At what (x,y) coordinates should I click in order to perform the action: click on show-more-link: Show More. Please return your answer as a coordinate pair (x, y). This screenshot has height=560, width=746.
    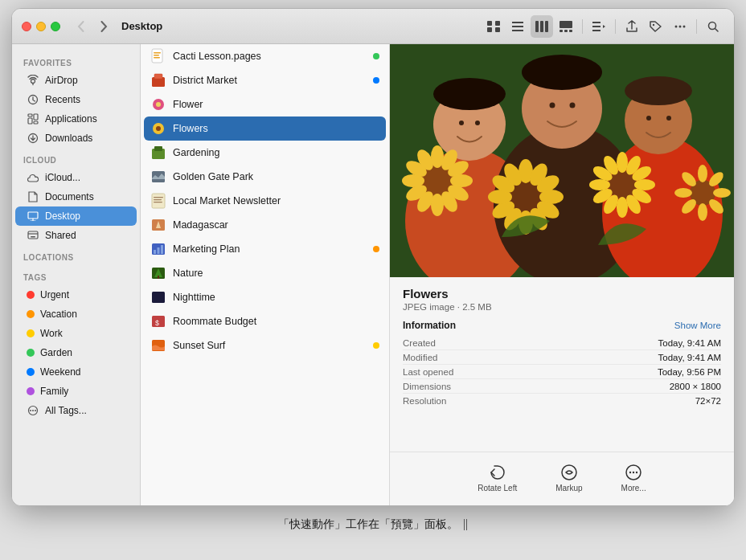
    Looking at the image, I should click on (698, 325).